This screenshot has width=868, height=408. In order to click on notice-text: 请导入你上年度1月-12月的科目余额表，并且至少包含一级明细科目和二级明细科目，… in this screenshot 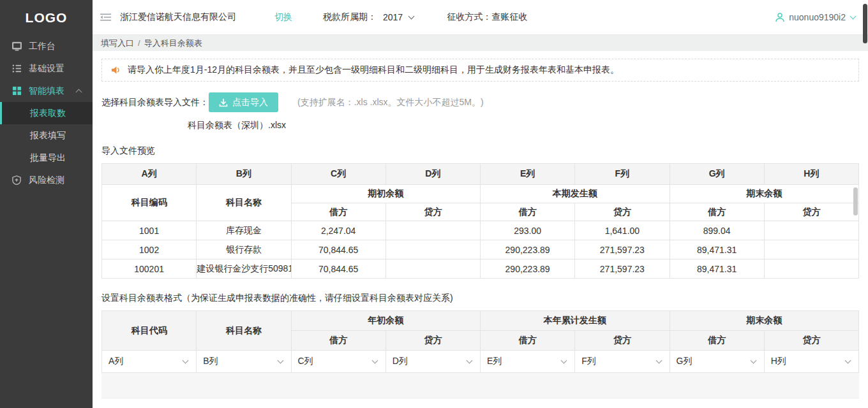, I will do `click(373, 70)`.